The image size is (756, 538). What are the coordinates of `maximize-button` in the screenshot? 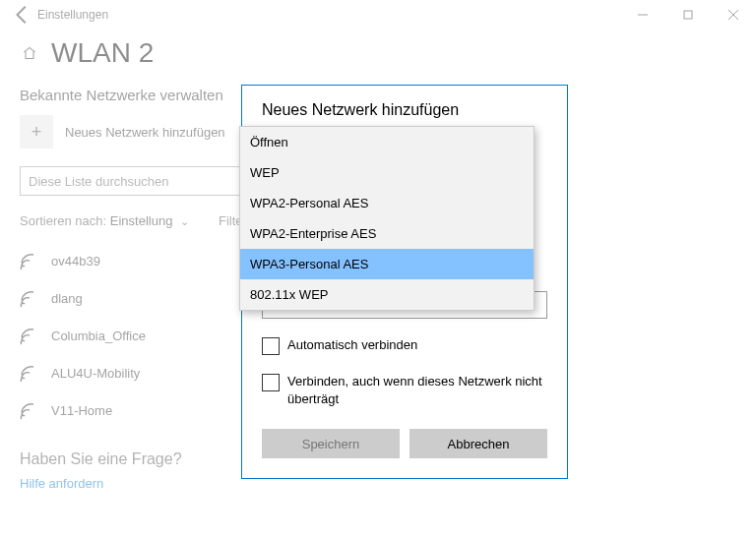 It's located at (688, 15).